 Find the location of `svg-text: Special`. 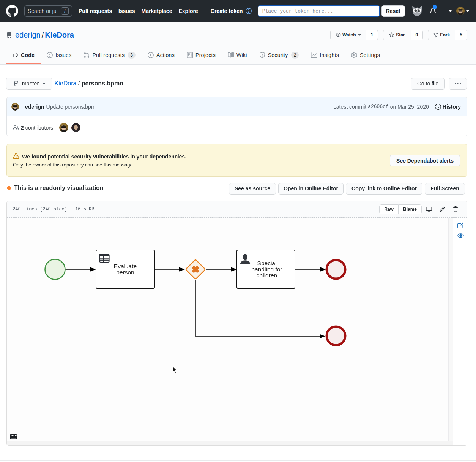

svg-text: Special is located at coordinates (267, 263).